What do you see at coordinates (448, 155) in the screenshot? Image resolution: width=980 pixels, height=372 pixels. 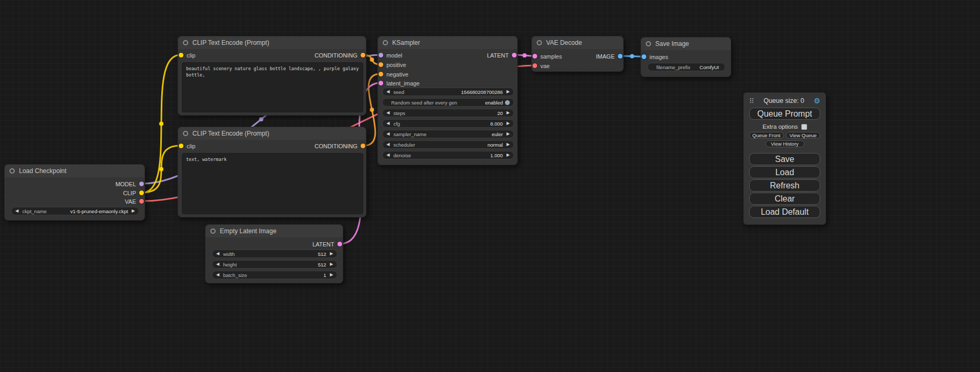 I see `widget-denoise: ◀ denoise 1.000 ▶` at bounding box center [448, 155].